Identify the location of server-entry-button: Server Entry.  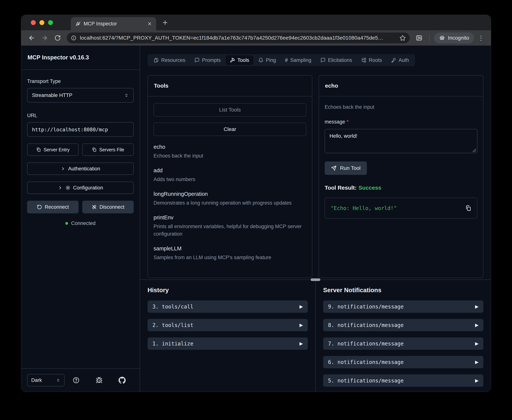
(53, 150).